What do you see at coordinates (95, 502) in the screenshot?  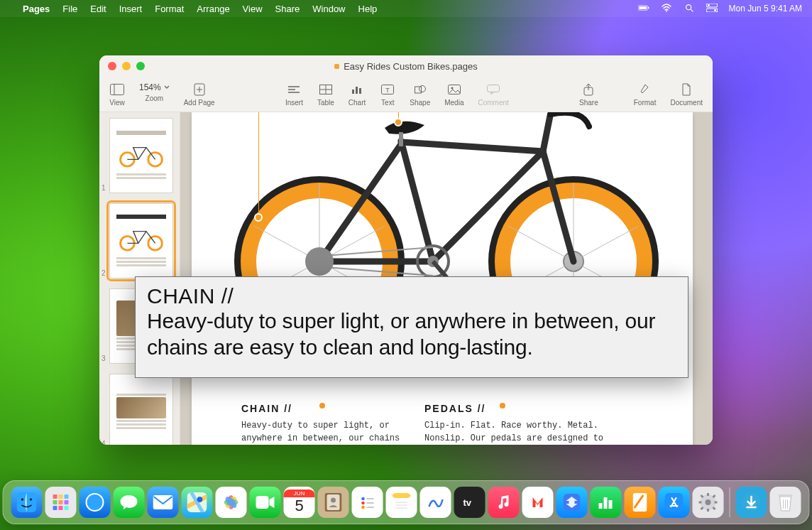 I see `dock-safari-icon` at bounding box center [95, 502].